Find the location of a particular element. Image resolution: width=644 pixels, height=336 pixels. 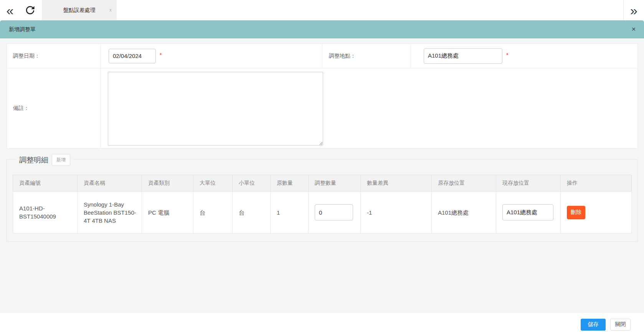

date-label-cell: 調整日期： is located at coordinates (54, 56).